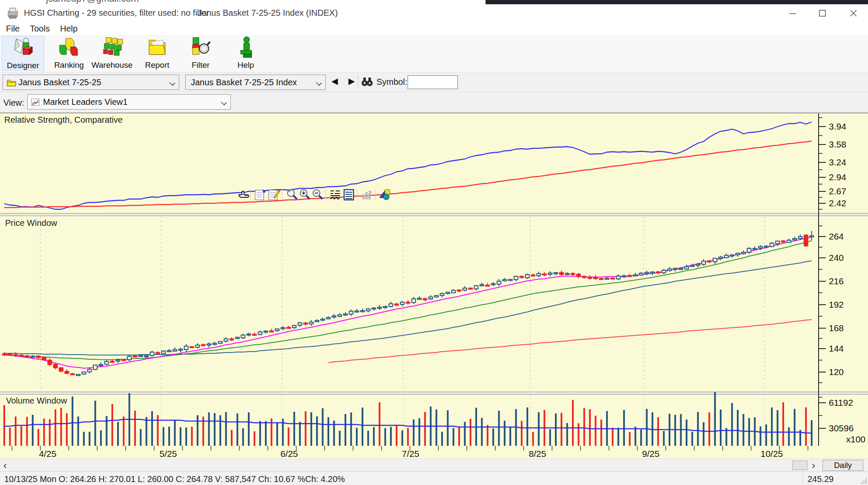  I want to click on bar-chart-disabled-icon, so click(367, 195).